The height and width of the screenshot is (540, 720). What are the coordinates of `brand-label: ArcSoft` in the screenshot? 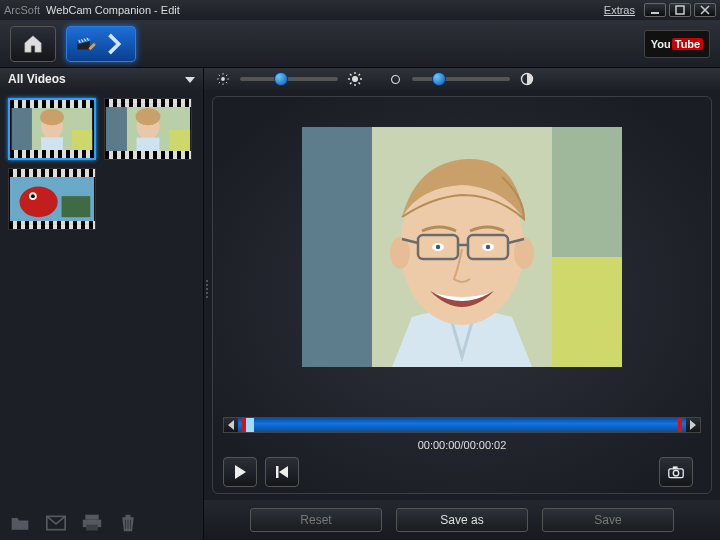 It's located at (22, 10).